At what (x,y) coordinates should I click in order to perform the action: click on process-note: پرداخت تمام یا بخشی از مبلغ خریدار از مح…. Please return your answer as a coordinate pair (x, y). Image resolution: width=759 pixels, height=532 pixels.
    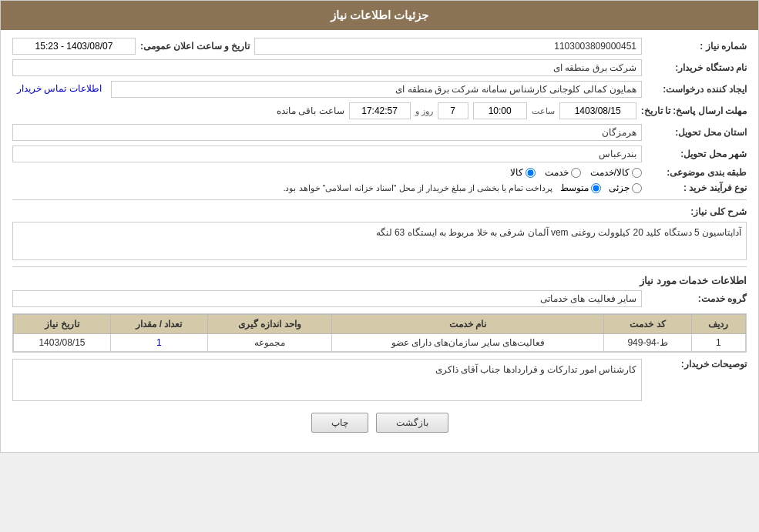
    Looking at the image, I should click on (418, 188).